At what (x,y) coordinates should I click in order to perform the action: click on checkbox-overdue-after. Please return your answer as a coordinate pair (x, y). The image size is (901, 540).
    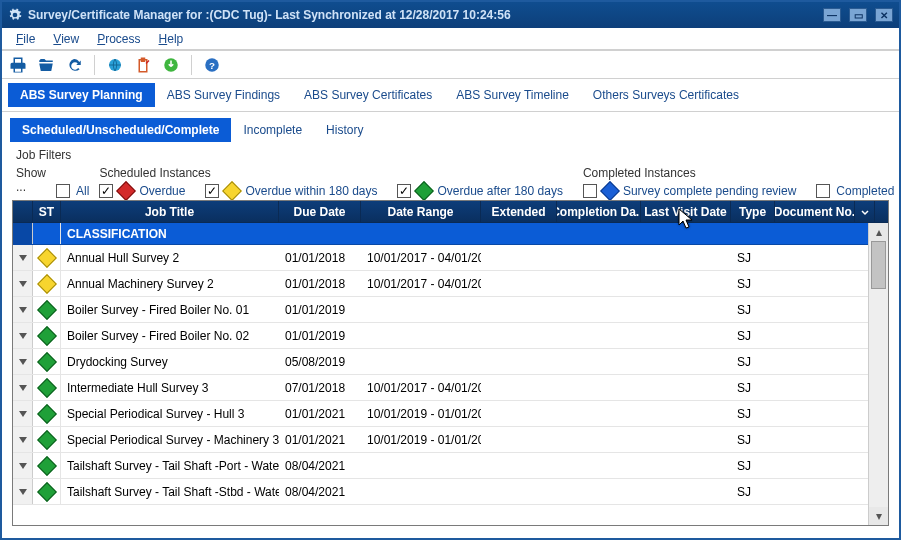
    Looking at the image, I should click on (404, 191).